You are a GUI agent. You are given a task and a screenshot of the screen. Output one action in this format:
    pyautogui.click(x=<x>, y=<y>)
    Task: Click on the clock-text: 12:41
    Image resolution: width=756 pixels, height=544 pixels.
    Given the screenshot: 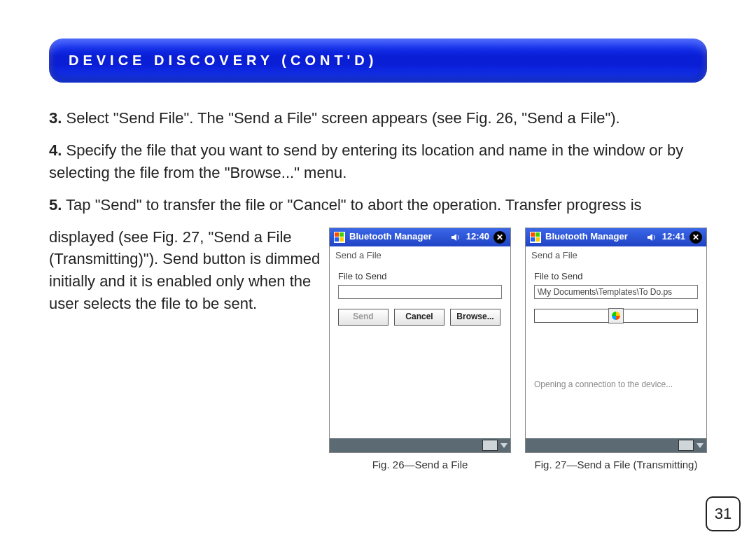 What is the action you would take?
    pyautogui.click(x=673, y=237)
    